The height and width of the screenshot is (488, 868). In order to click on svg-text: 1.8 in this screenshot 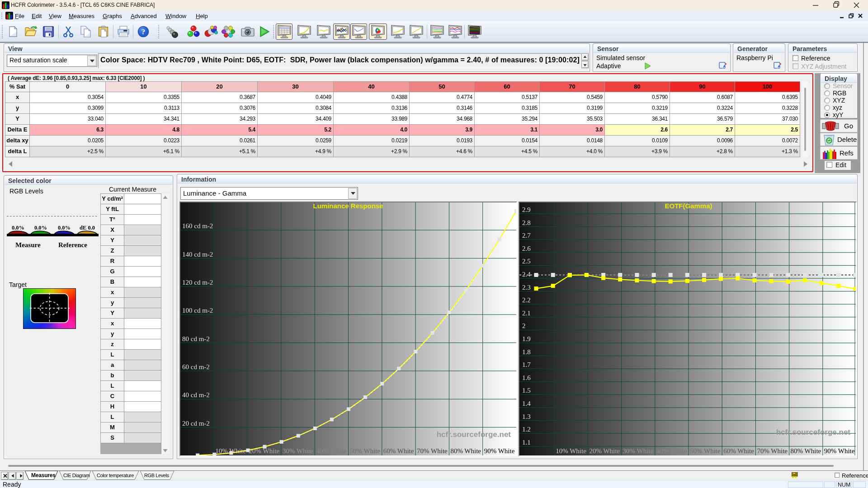, I will do `click(526, 352)`.